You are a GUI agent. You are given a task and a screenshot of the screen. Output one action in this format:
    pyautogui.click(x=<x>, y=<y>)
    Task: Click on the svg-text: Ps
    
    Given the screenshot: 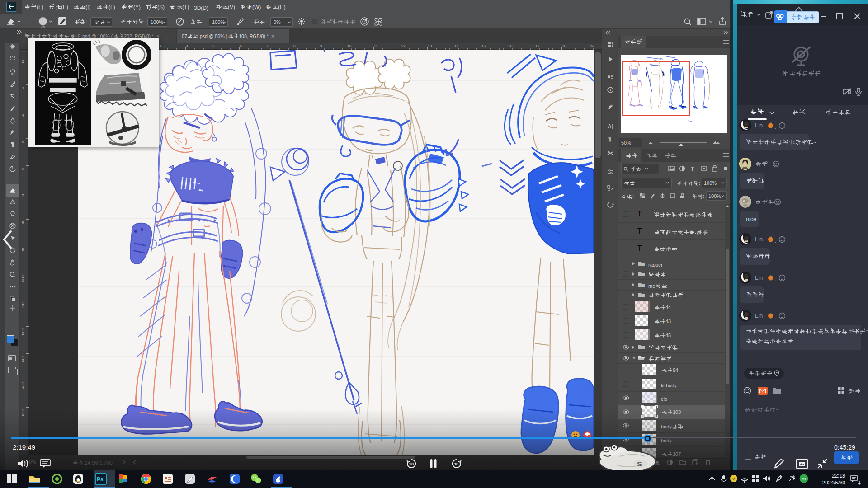 What is the action you would take?
    pyautogui.click(x=100, y=479)
    